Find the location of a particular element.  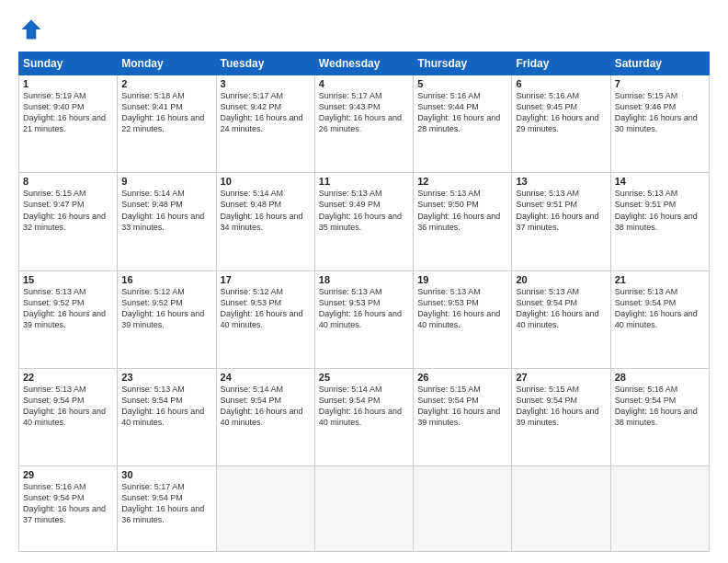

header-row: Sunday Monday Tuesday Wednesday Thursday… is located at coordinates (364, 64).